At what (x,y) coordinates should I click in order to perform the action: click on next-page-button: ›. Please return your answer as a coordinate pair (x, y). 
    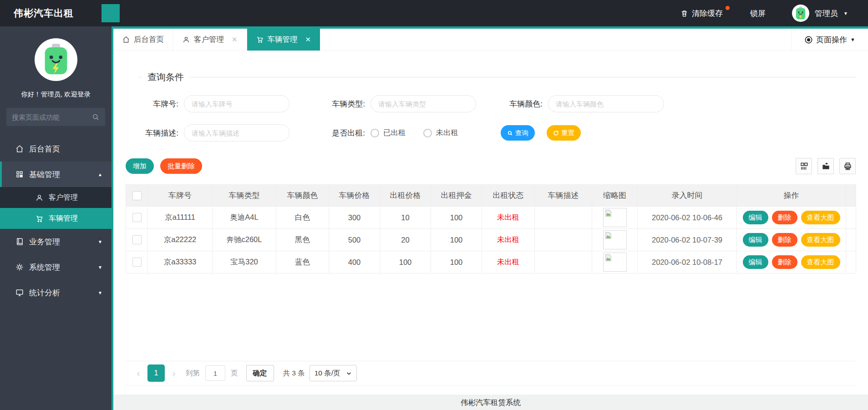
    Looking at the image, I should click on (174, 373).